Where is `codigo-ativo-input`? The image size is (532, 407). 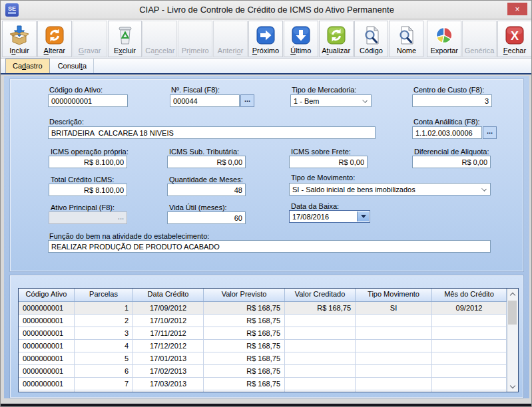 codigo-ativo-input is located at coordinates (88, 101).